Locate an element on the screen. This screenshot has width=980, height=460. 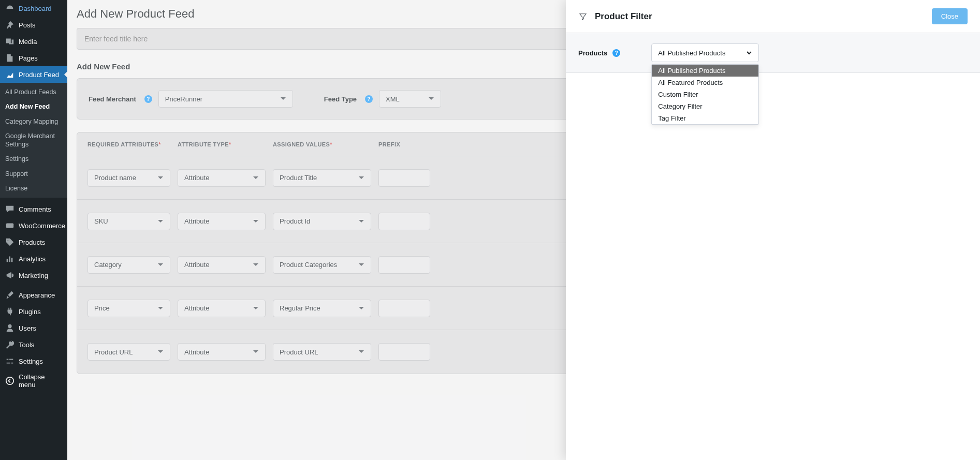
sidebar-subitem-all-product-feeds: All Product Feeds is located at coordinates (34, 92).